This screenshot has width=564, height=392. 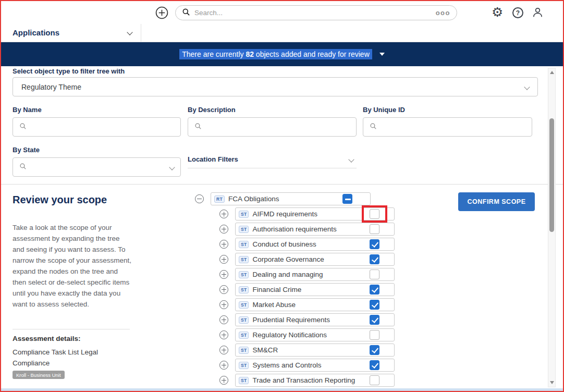 I want to click on by-description-input, so click(x=278, y=127).